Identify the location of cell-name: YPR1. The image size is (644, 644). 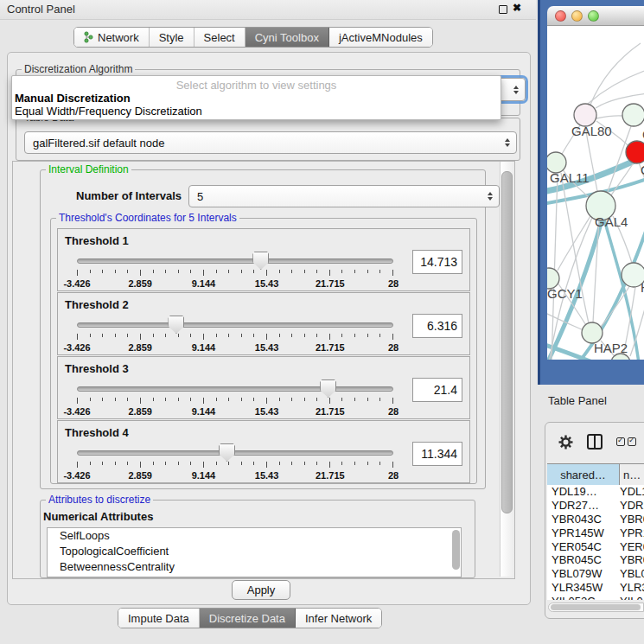
(632, 532).